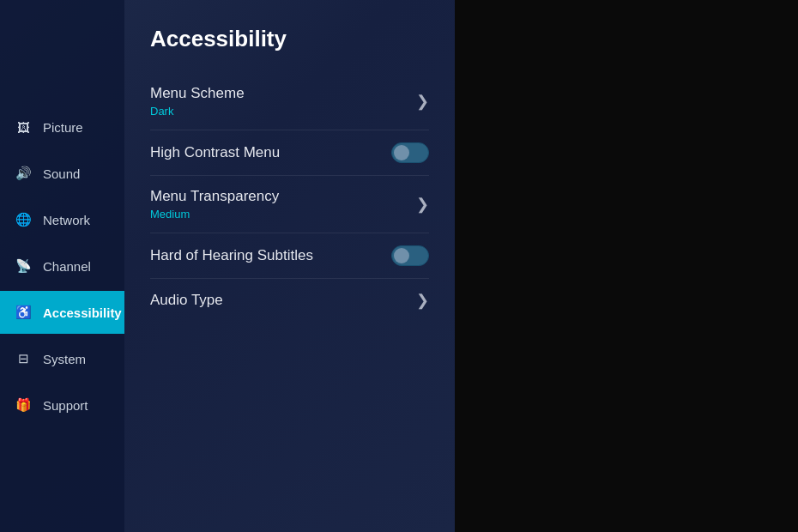 The image size is (798, 532). I want to click on accessibility-icon: ♿, so click(23, 312).